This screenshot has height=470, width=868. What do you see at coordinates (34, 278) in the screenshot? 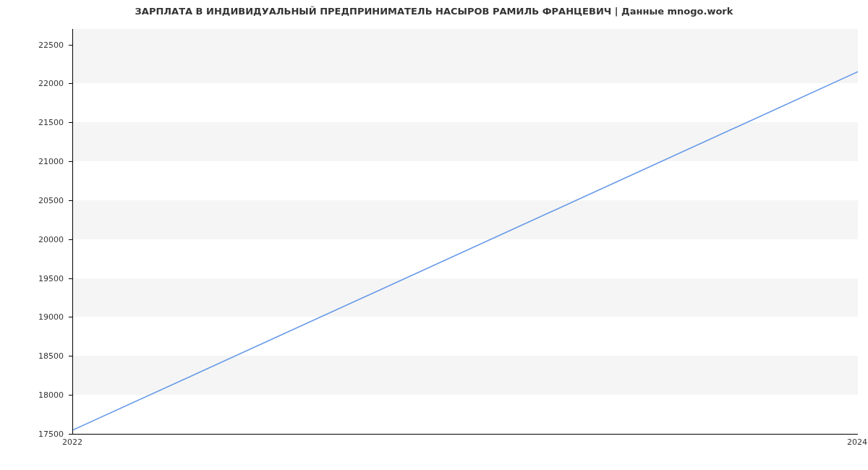
I see `y-tick-label: 19500` at bounding box center [34, 278].